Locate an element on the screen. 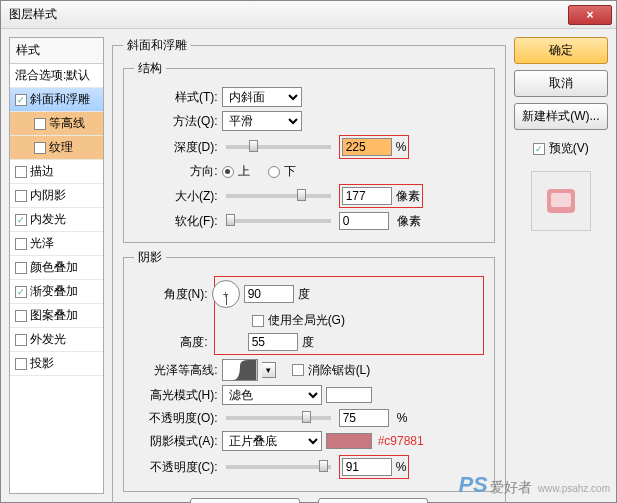  highlight-opacity-slider is located at coordinates (278, 418).